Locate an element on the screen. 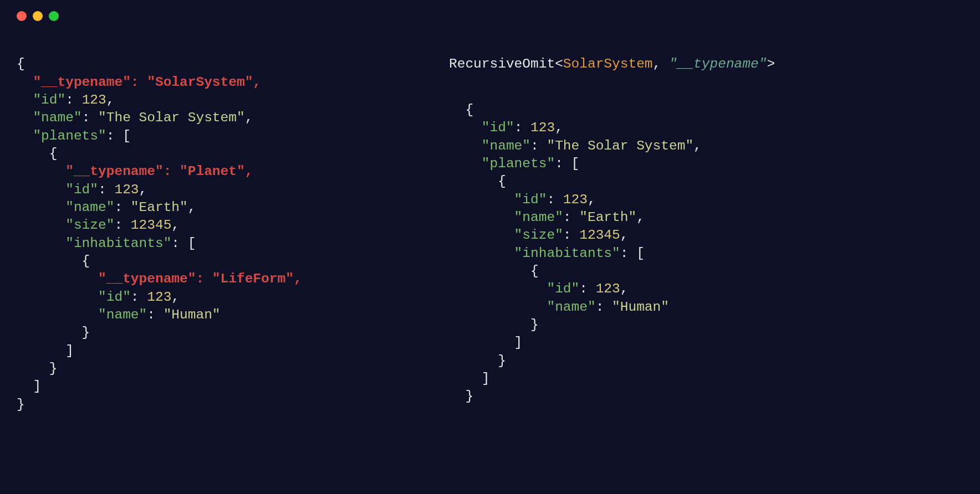 The image size is (980, 494). code-line: "inhabitants": [ is located at coordinates (106, 244).